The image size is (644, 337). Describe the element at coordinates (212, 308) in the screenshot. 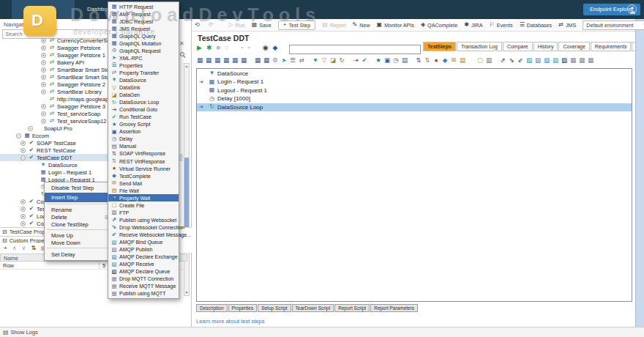

I see `inspector-tab: Description` at that location.